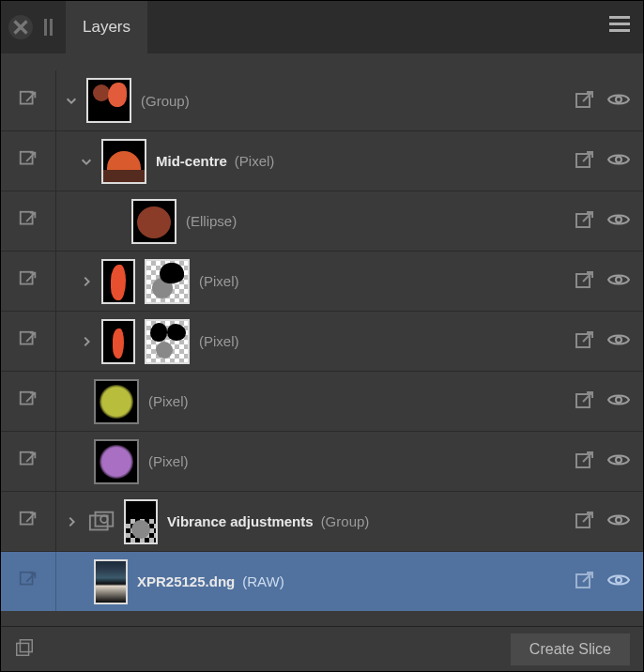 This screenshot has width=644, height=672. I want to click on adjustment-icon, so click(102, 522).